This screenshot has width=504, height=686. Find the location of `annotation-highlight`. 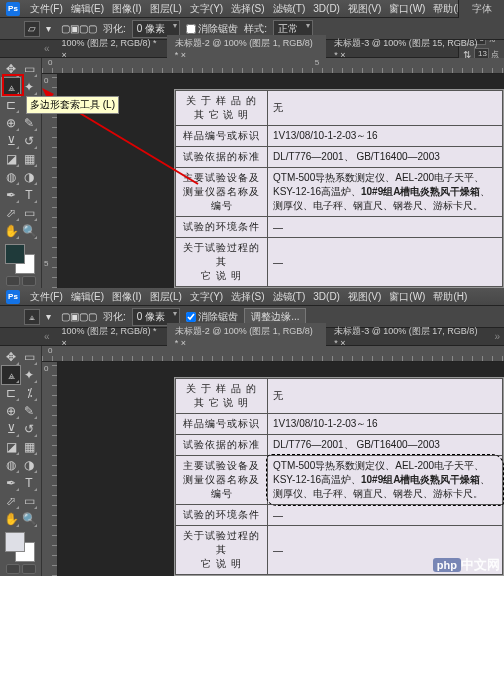

annotation-highlight is located at coordinates (13, 85).